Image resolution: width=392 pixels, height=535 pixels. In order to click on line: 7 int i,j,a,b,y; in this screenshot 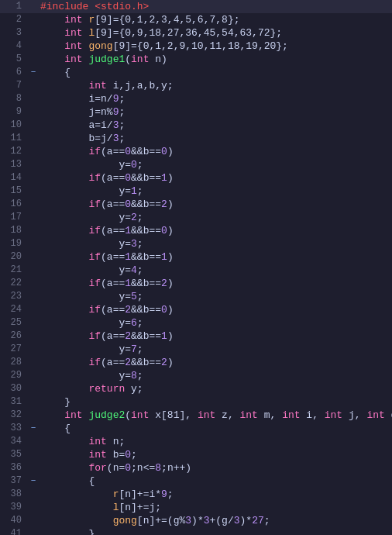, I will do `click(196, 85)`.